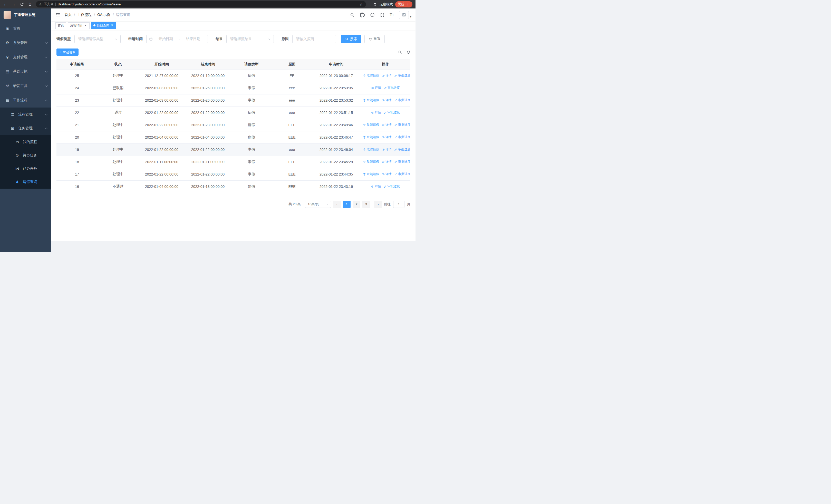 This screenshot has height=504, width=831. What do you see at coordinates (405, 15) in the screenshot?
I see `user-avatar: ▾` at bounding box center [405, 15].